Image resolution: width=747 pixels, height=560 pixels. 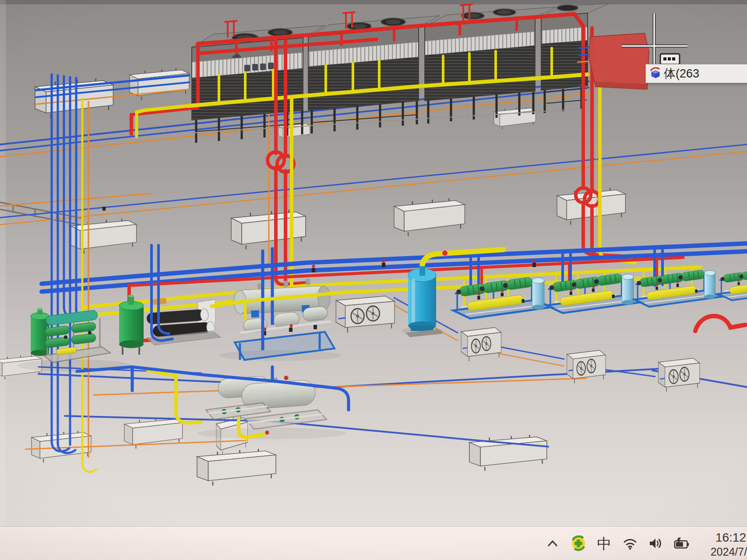 I want to click on ime-indicator: 中, so click(x=604, y=543).